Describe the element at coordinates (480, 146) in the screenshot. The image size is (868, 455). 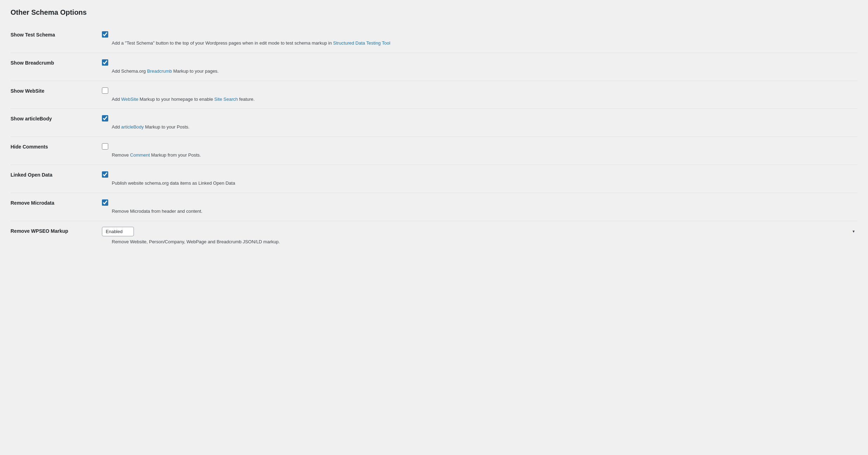
I see `checkbox-row-hide-comments` at that location.